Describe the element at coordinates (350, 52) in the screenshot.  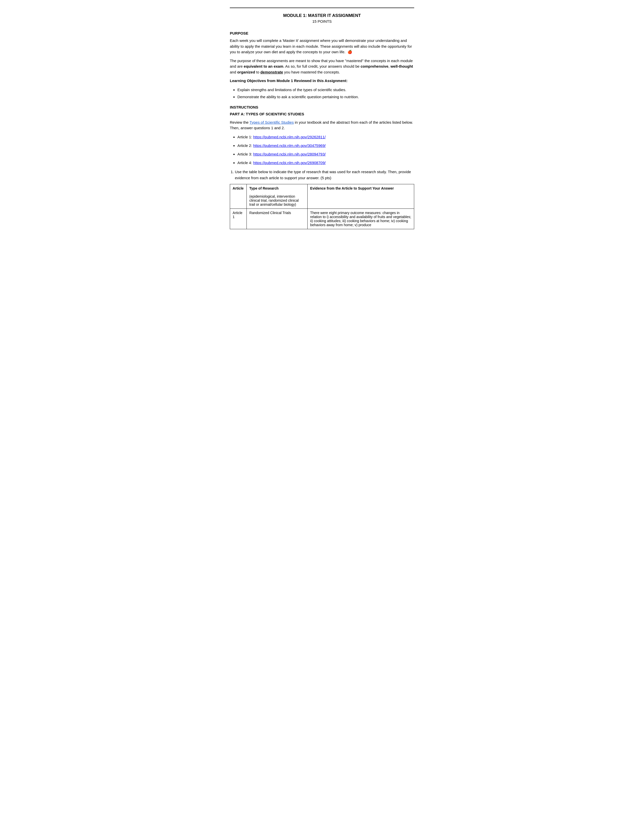
I see `apple-icon: 🍎` at that location.